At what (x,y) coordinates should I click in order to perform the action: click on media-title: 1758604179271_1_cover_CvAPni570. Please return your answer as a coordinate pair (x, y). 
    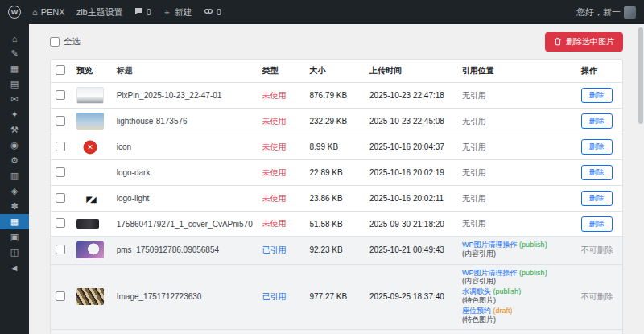
    Looking at the image, I should click on (185, 224).